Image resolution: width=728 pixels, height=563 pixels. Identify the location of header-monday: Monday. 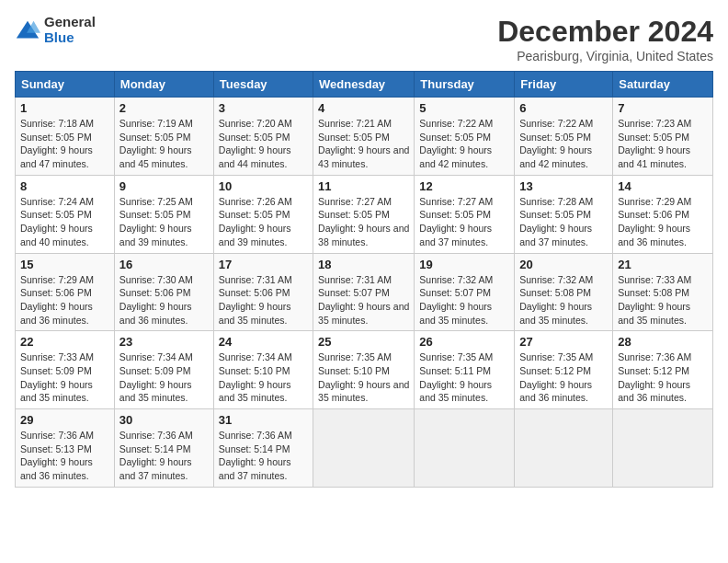
(164, 85).